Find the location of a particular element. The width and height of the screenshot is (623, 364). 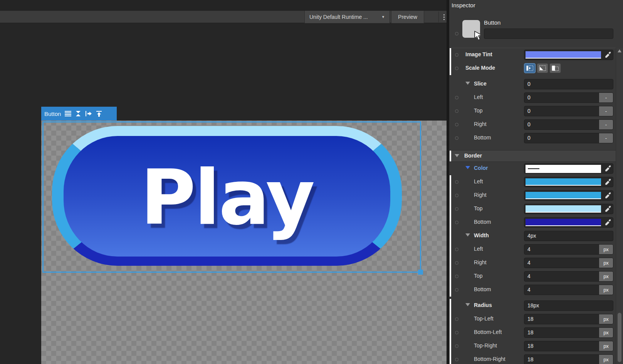

bar-arrow-right-icon is located at coordinates (89, 114).